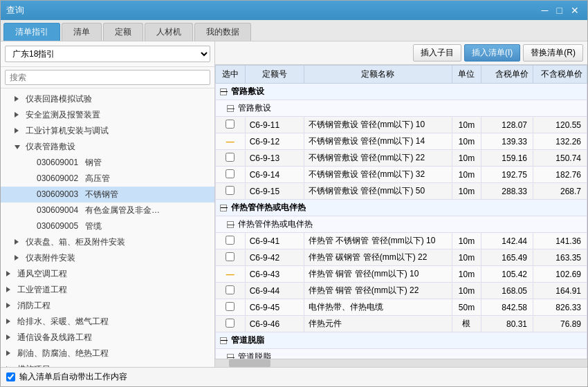  Describe the element at coordinates (401, 175) in the screenshot. I see `table-row: C6-9-14 不锈钢管敷设 管径(mm以下) 32 10m 192.75 18…` at that location.